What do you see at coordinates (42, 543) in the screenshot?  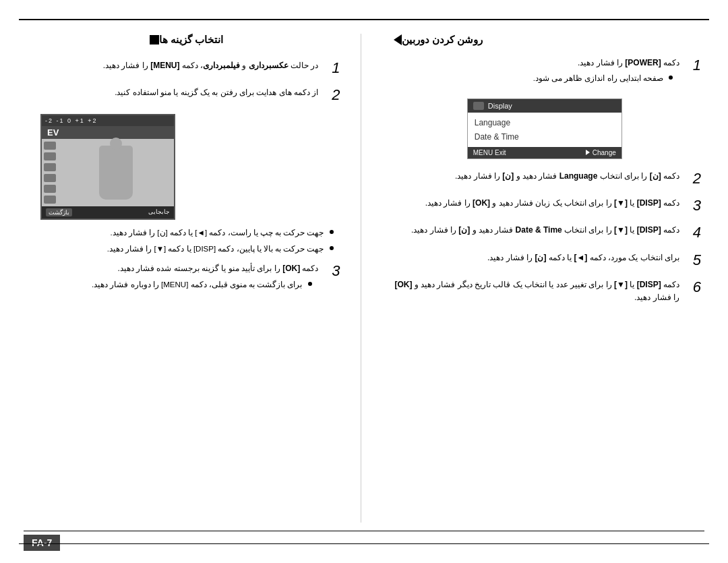 I see `page-number-block: FA-7` at bounding box center [42, 543].